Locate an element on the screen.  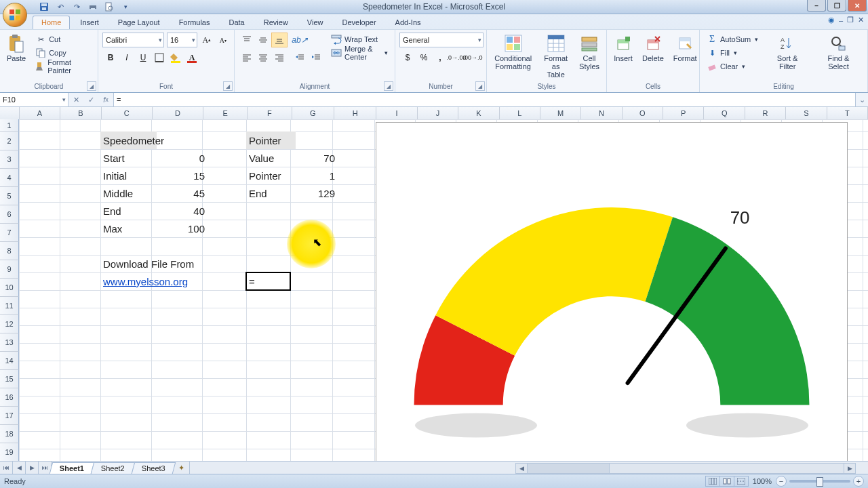
autosum-button: ΣAutoSum▾ is located at coordinates (732, 39).